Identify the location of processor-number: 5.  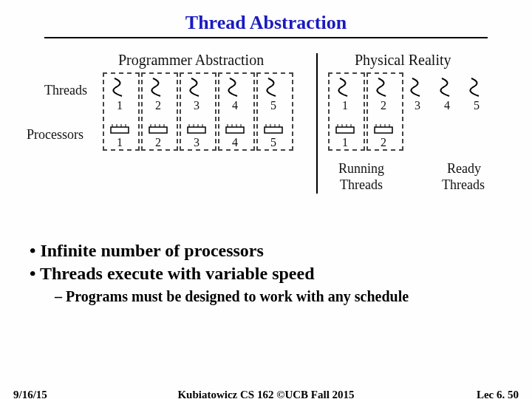
(273, 143).